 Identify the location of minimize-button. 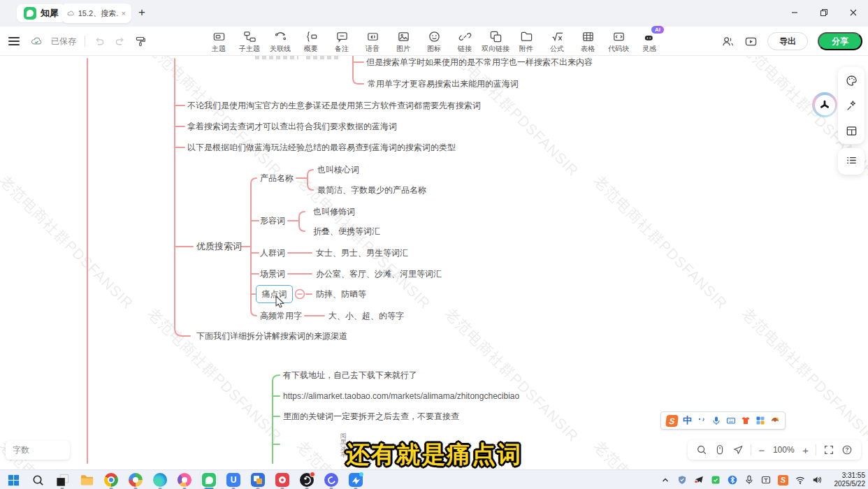
(795, 13).